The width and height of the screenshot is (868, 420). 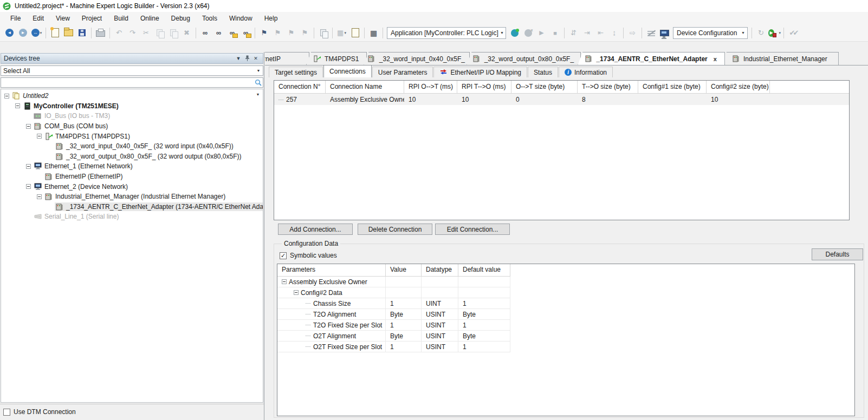 What do you see at coordinates (417, 58) in the screenshot?
I see `tab-word-input: _32_word_input_0x40_0x5F_` at bounding box center [417, 58].